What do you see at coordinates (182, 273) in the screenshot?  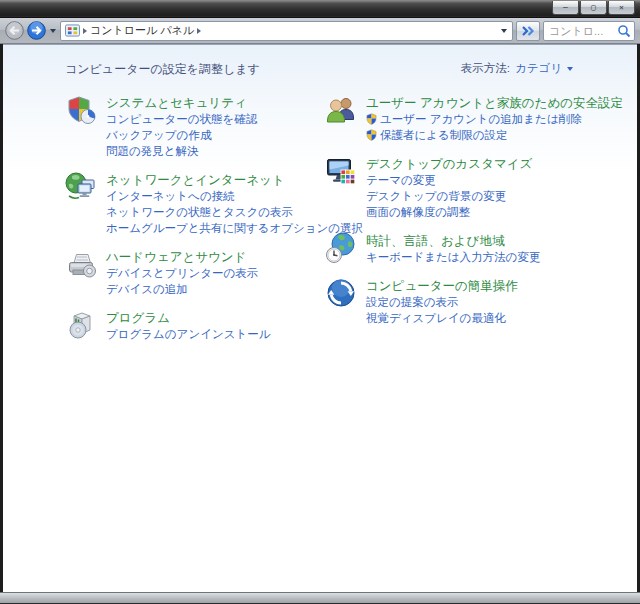 I see `task-link-label: デバイスとプリンターの表示` at bounding box center [182, 273].